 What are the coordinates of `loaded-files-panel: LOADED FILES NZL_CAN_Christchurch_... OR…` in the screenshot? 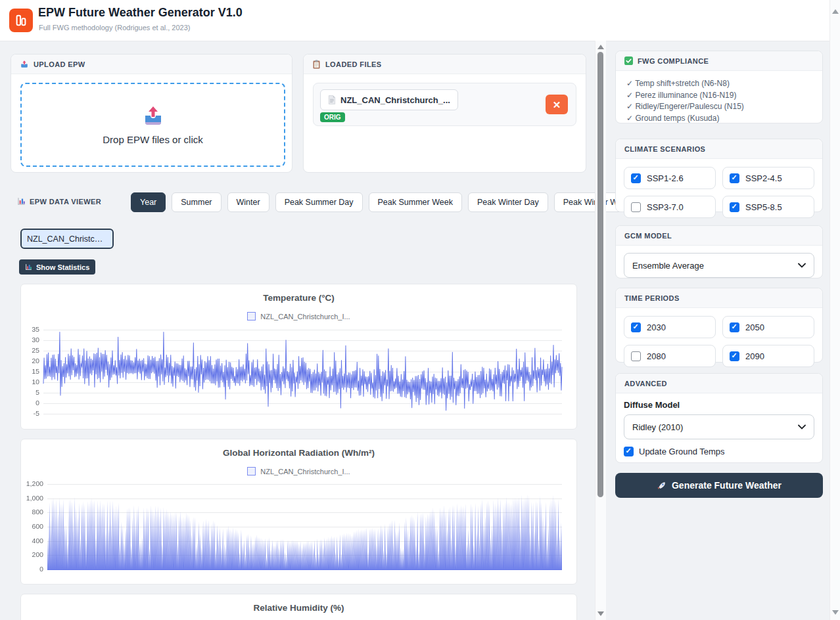 It's located at (444, 113).